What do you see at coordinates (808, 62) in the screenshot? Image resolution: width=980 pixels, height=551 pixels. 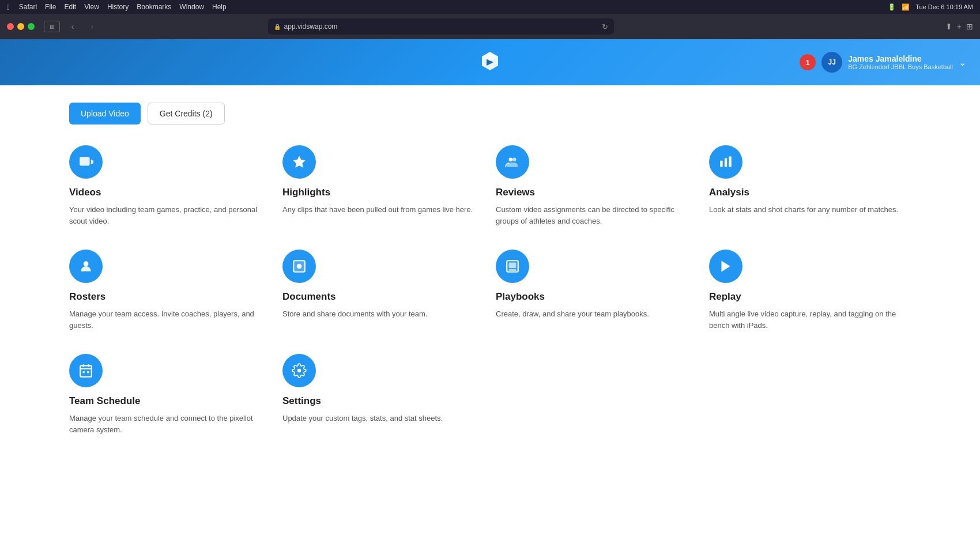 I see `notification-badge: 1` at bounding box center [808, 62].